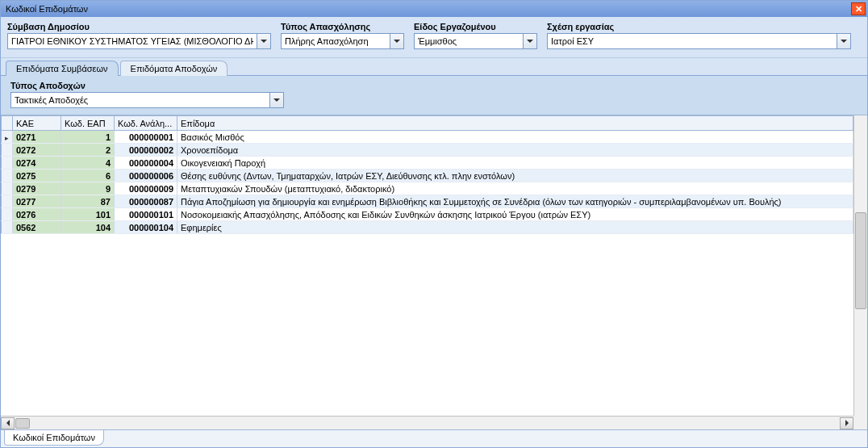  What do you see at coordinates (428, 137) in the screenshot?
I see `table-row: 02711000000001Βασικός Μισθός` at bounding box center [428, 137].